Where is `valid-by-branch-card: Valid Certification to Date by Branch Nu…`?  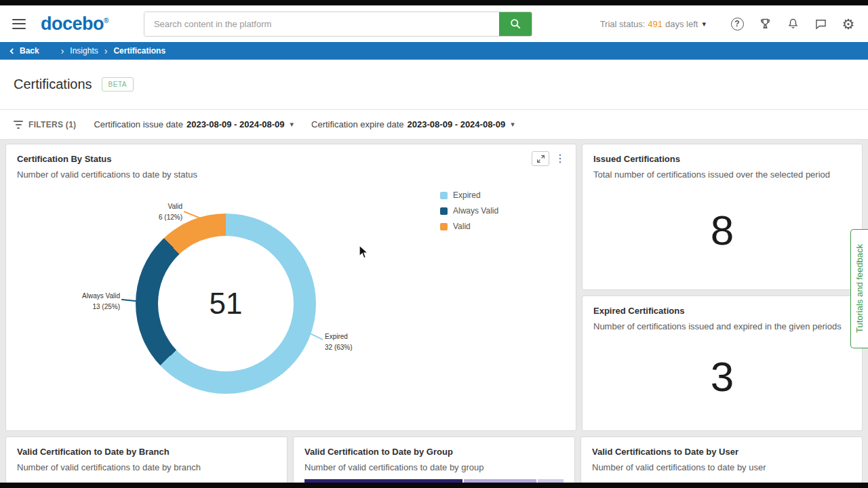 valid-by-branch-card: Valid Certification to Date by Branch Nu… is located at coordinates (146, 462).